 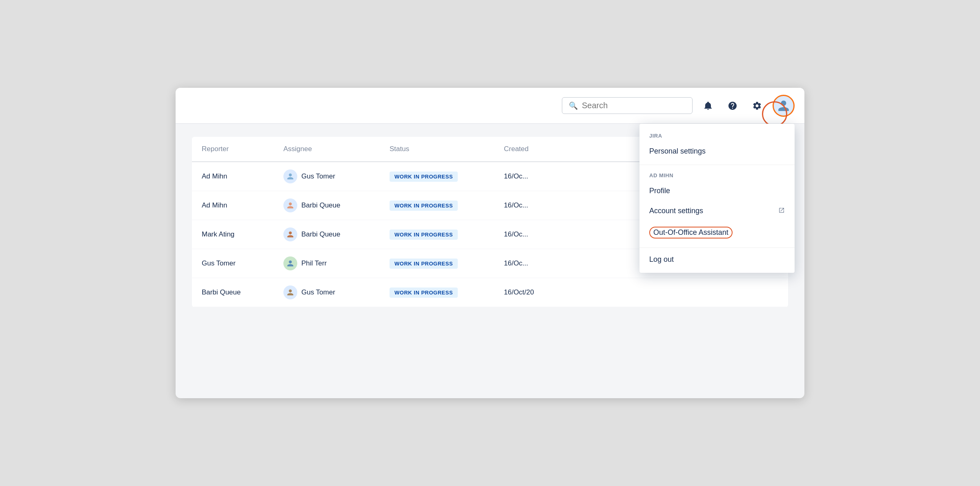 I want to click on account-settings-item: Account settings, so click(x=717, y=211).